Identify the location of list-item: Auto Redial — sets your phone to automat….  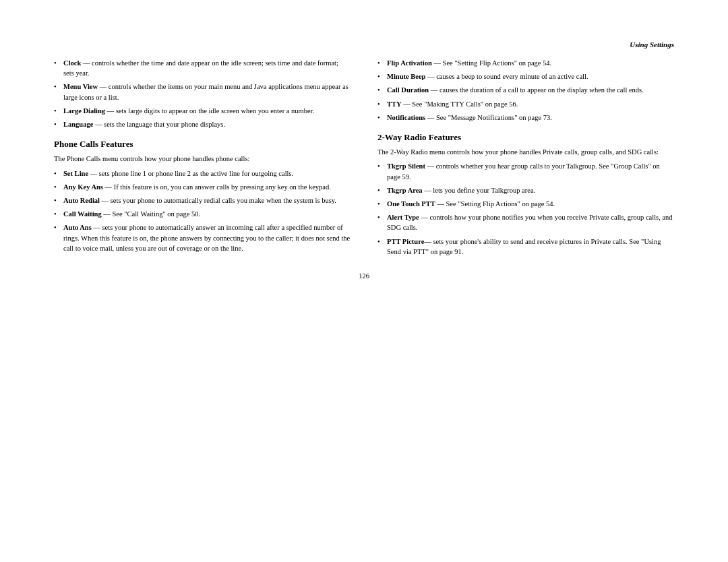
(202, 201).